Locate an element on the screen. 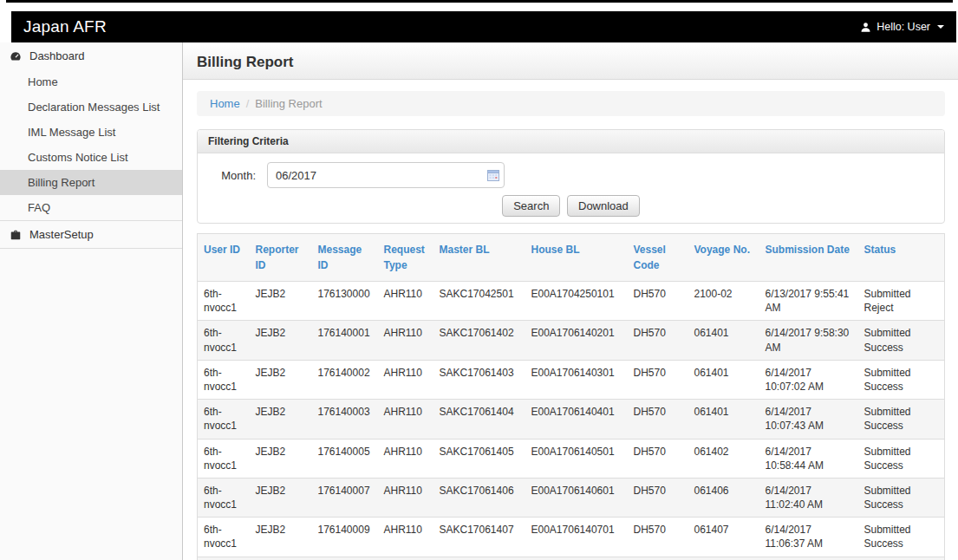  table-cell: Submitted Reject is located at coordinates (902, 302).